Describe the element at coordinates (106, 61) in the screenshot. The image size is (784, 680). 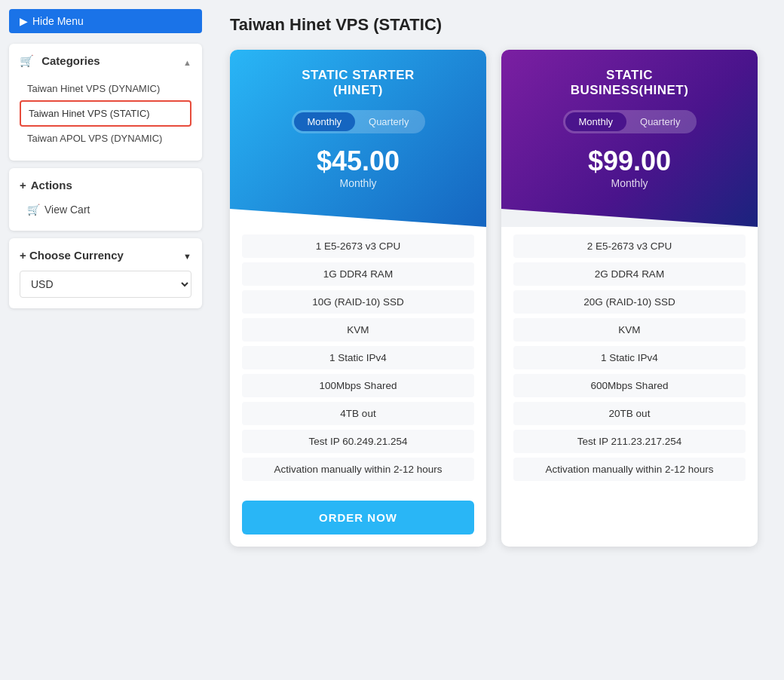
I see `categories-header: 🛒 Categories` at that location.